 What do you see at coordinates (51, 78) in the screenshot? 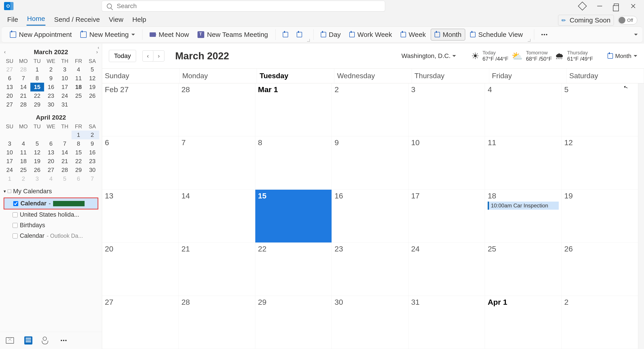
I see `mini-day: 9` at bounding box center [51, 78].